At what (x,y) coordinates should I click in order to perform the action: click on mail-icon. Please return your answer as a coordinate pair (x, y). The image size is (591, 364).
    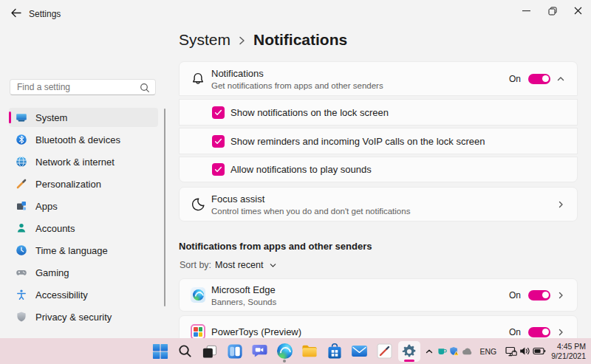
    Looking at the image, I should click on (359, 351).